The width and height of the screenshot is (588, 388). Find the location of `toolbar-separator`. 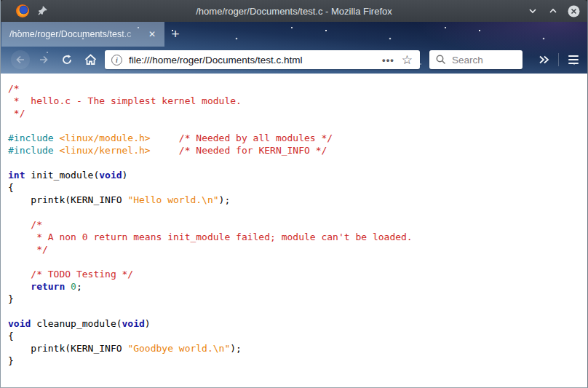

toolbar-separator is located at coordinates (559, 60).